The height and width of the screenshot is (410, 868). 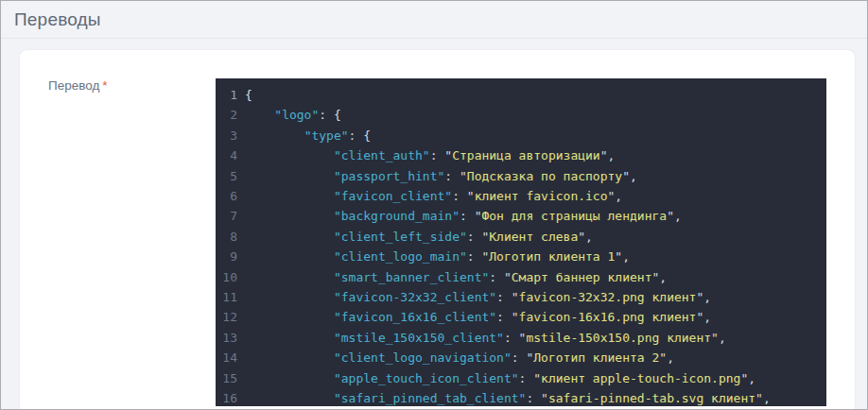 What do you see at coordinates (397, 215) in the screenshot?
I see `json-key: "background_main"` at bounding box center [397, 215].